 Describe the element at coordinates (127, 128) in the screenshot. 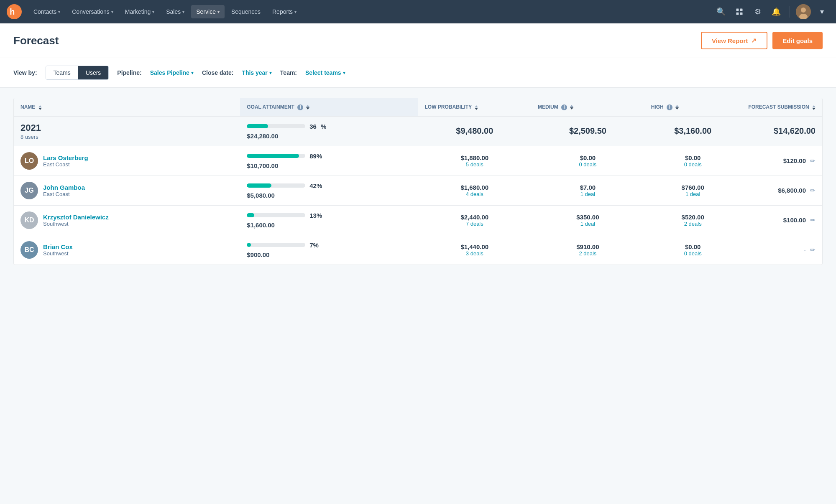

I see `summary-year: 2021` at that location.